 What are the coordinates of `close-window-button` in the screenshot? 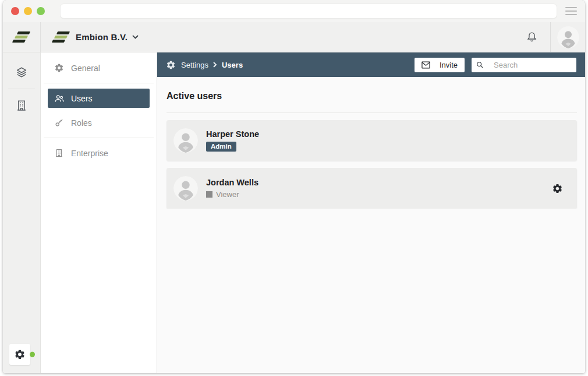 It's located at (15, 11).